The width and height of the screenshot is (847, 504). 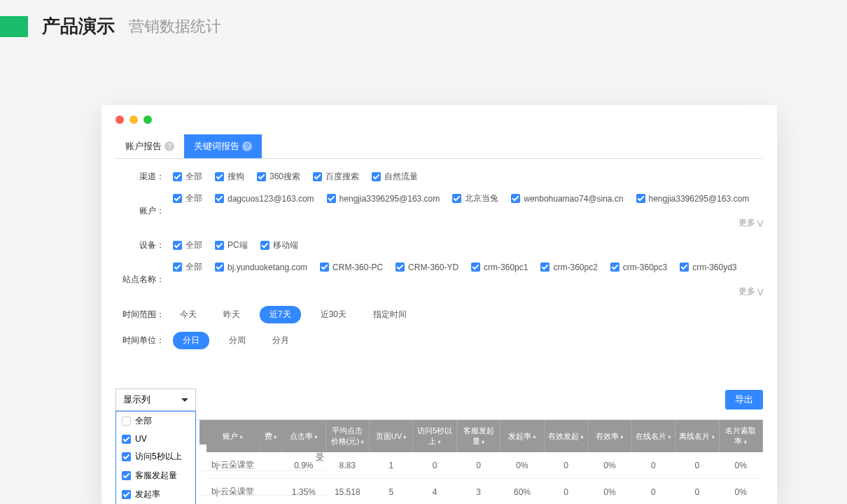 What do you see at coordinates (141, 439) in the screenshot?
I see `dropdown-label: UV` at bounding box center [141, 439].